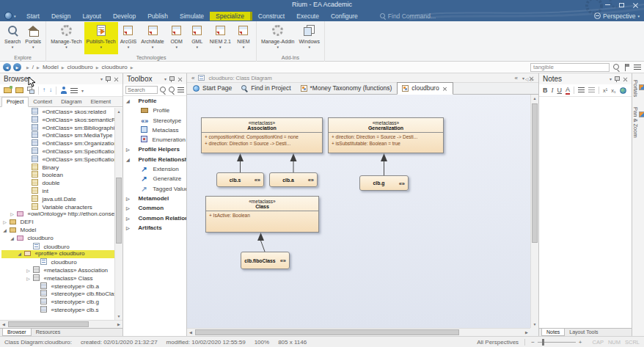 This screenshot has height=347, width=644. What do you see at coordinates (605, 91) in the screenshot?
I see `notes-format-button: x¹` at bounding box center [605, 91].